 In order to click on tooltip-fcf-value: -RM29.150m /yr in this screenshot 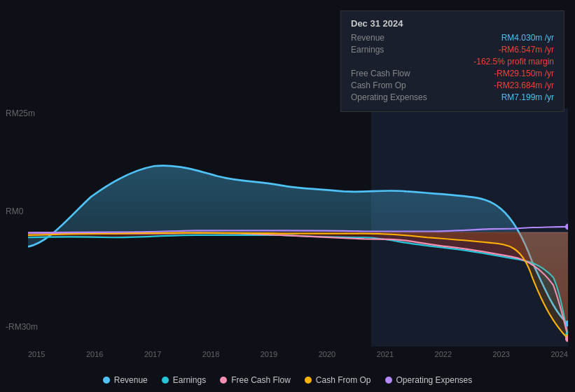, I will do `click(524, 74)`.